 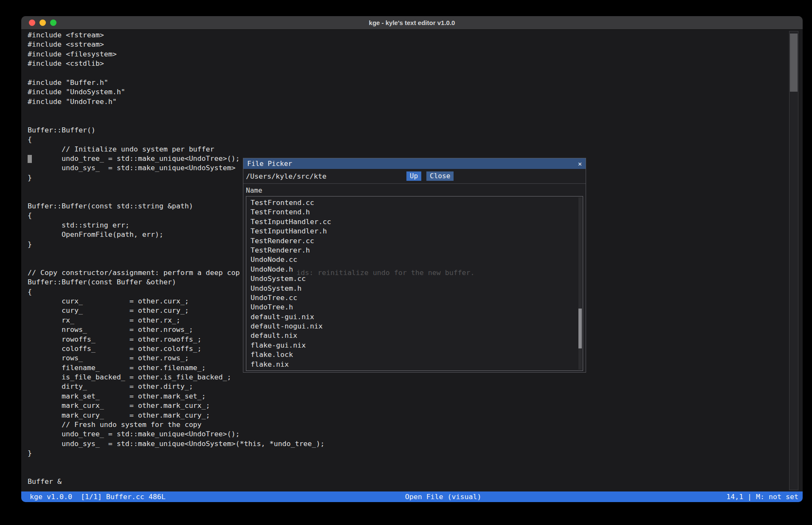 I want to click on window-title: kge - kyle's text editor v1.0.0, so click(x=412, y=23).